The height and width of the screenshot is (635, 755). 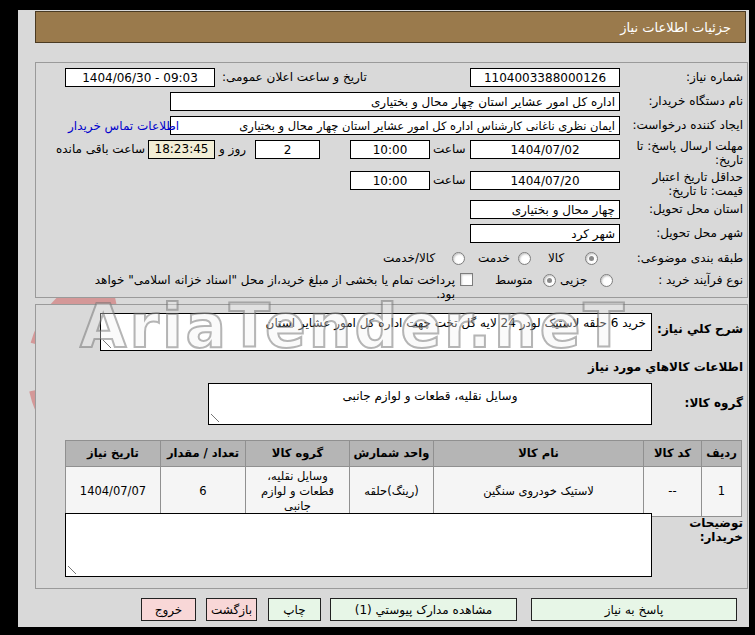 I want to click on process-type-radio-medium, so click(x=550, y=280).